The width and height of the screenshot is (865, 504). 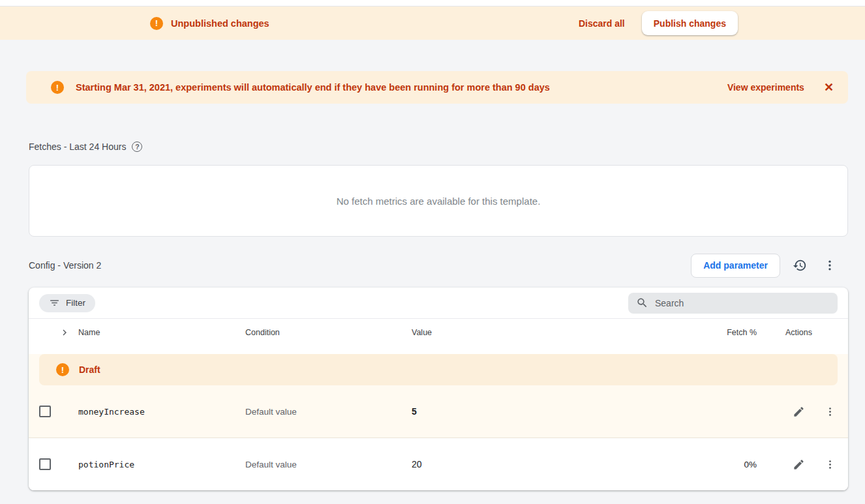 I want to click on parameter-name: potionPrice, so click(x=162, y=464).